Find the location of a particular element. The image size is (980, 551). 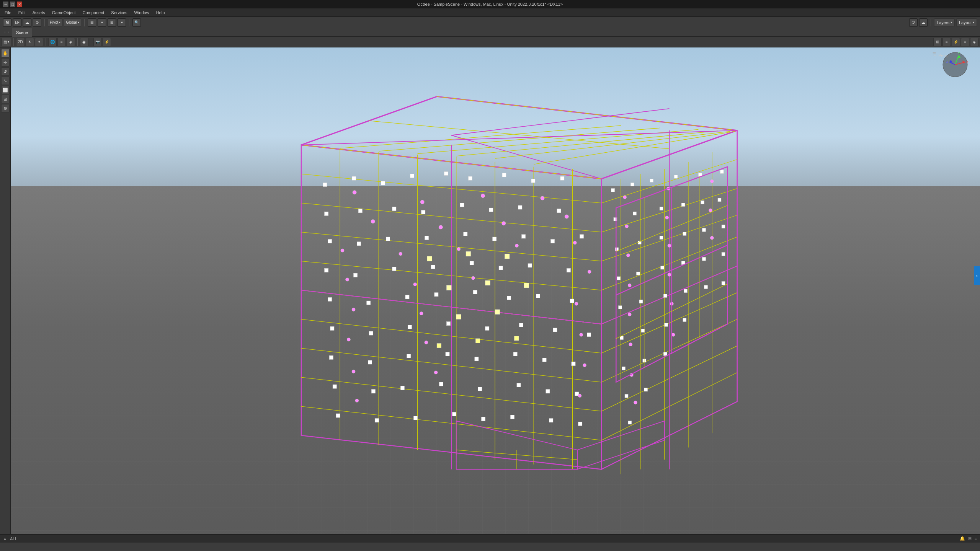

hand-tool-button: ✋ is located at coordinates (5, 53).